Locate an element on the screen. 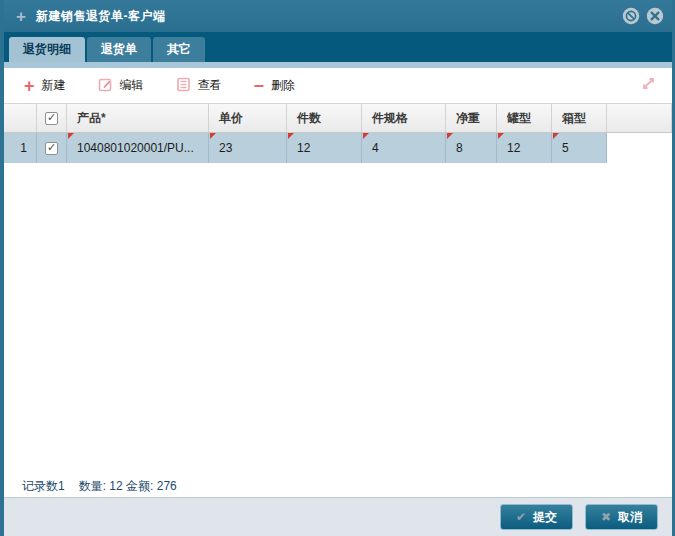  cell-product-value: 1040801020001/PU... is located at coordinates (136, 148).